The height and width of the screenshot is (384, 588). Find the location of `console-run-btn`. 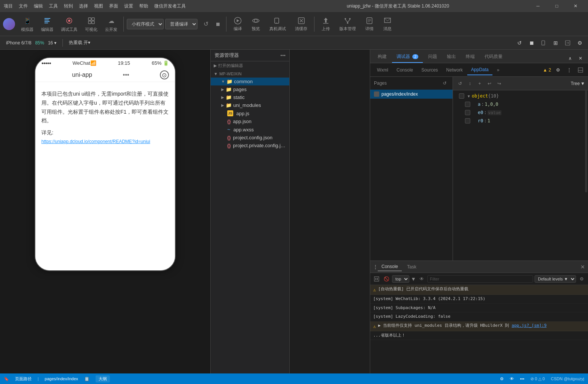

console-run-btn is located at coordinates (377, 279).